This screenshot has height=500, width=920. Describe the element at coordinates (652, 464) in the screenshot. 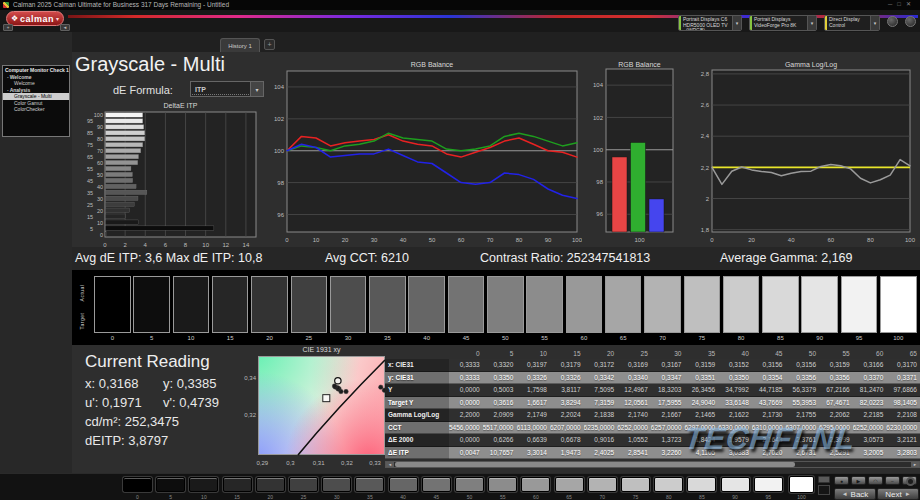

I see `table-scrollbar: ◄ ►` at that location.